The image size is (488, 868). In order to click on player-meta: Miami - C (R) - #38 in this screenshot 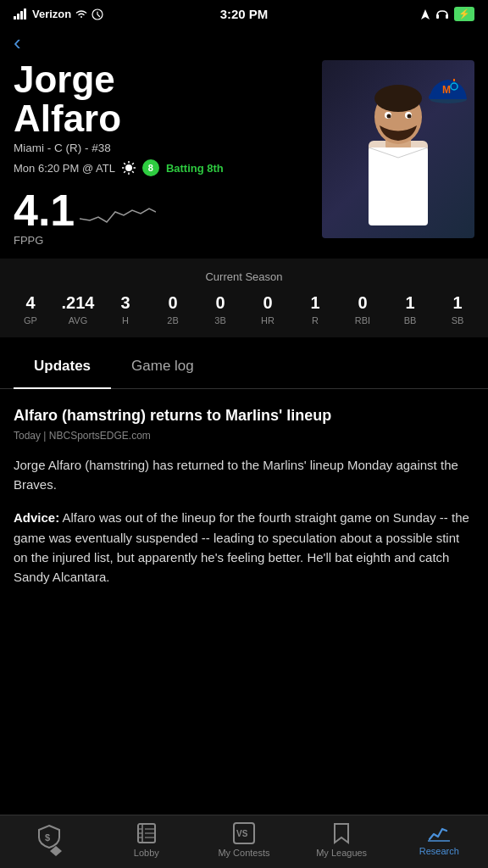, I will do `click(168, 147)`.